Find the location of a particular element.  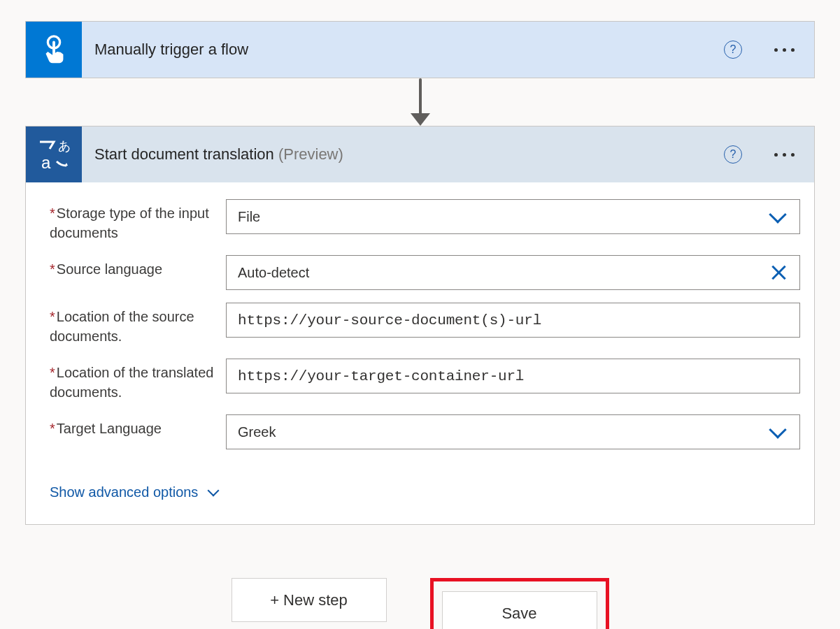

label-source-location: *Location of the source documents. is located at coordinates (138, 324).